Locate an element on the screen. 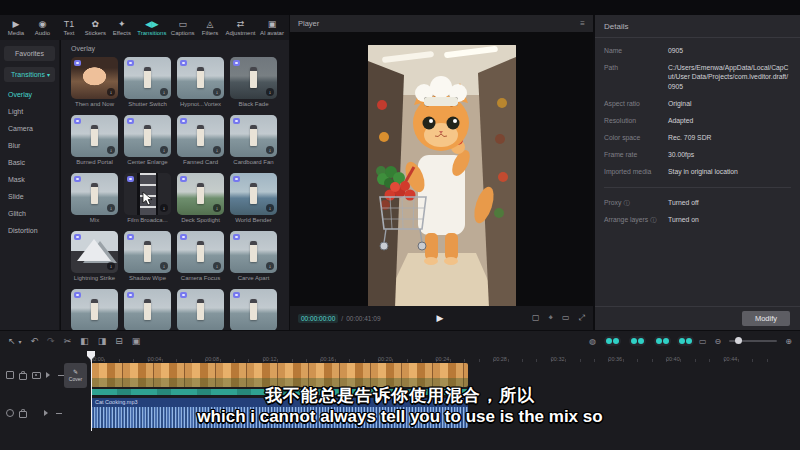 The width and height of the screenshot is (800, 450). sidebar-category-label: Camera is located at coordinates (20, 128).